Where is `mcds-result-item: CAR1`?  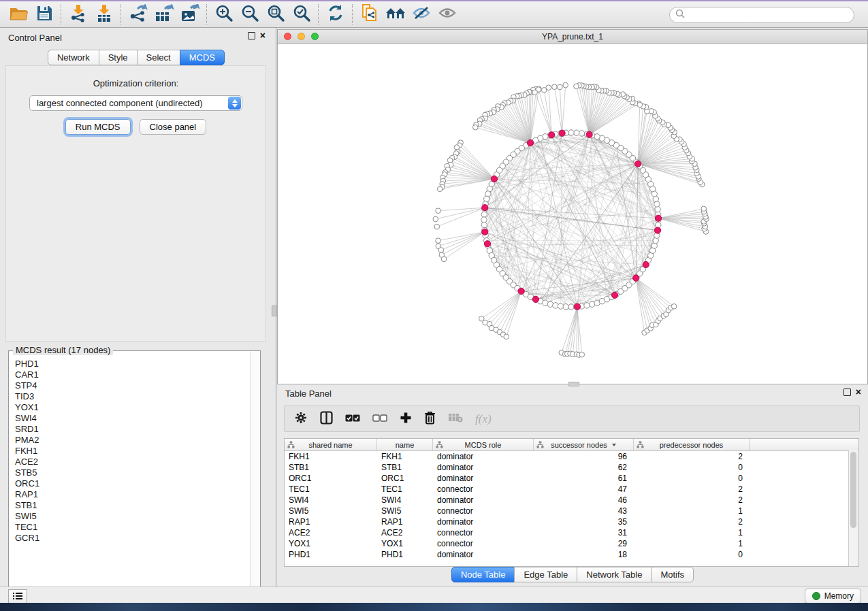
mcds-result-item: CAR1 is located at coordinates (132, 375).